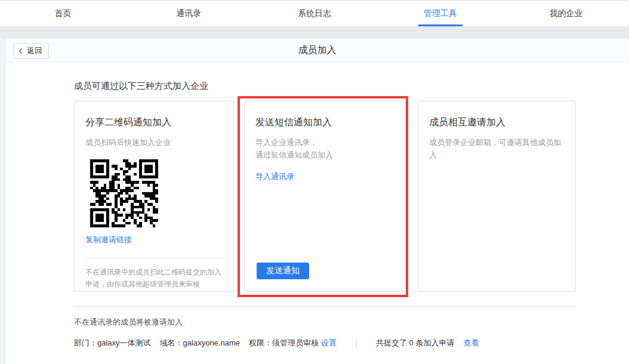 The width and height of the screenshot is (629, 364). Describe the element at coordinates (566, 14) in the screenshot. I see `nav-item-my-company: 我的企业` at that location.